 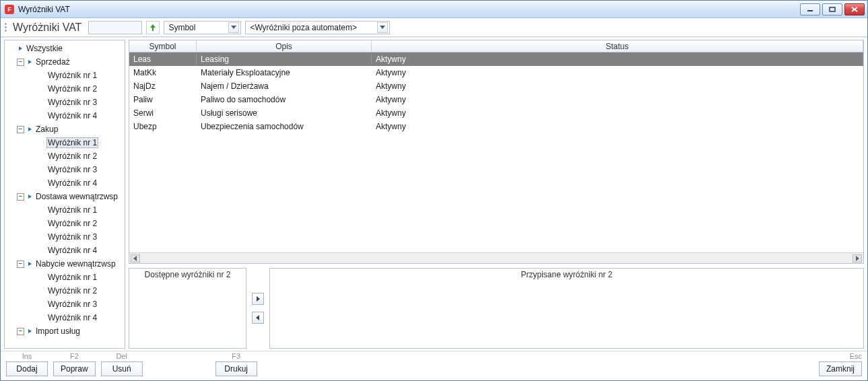 What do you see at coordinates (496, 46) in the screenshot?
I see `grid-header: Symbol Opis Status` at bounding box center [496, 46].